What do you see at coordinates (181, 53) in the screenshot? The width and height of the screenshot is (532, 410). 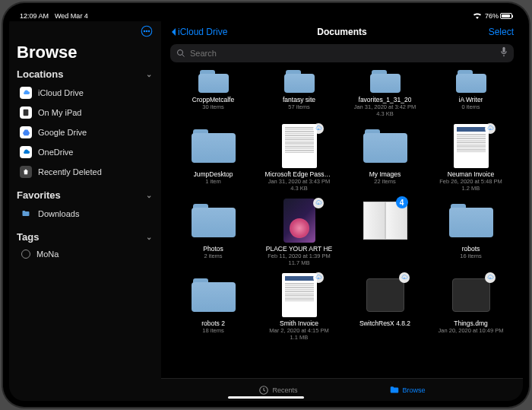 I see `search-icon` at bounding box center [181, 53].